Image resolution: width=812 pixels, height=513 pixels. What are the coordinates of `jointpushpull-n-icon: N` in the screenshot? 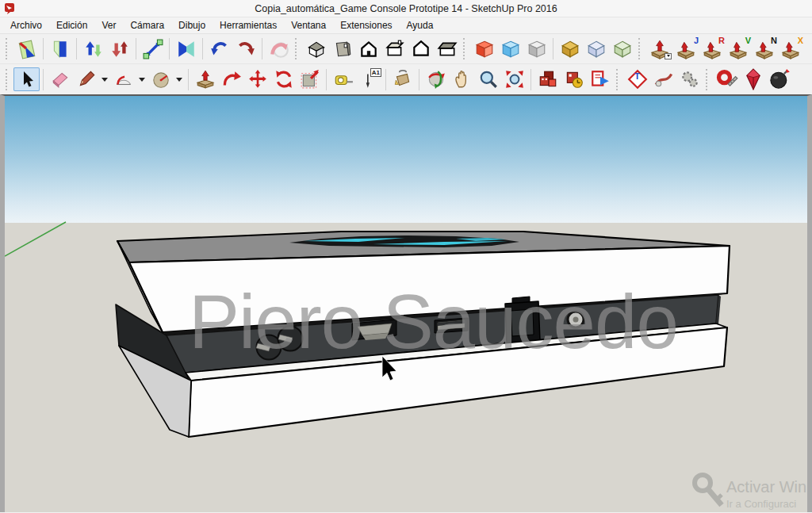 It's located at (764, 49).